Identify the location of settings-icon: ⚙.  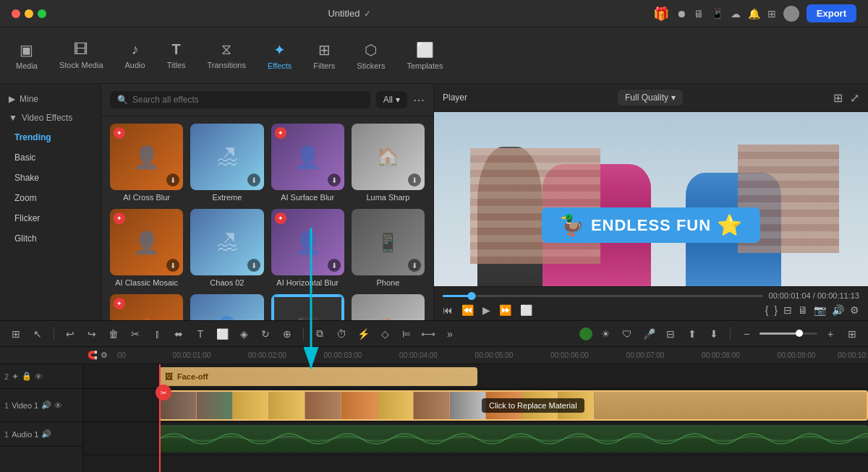
(855, 310).